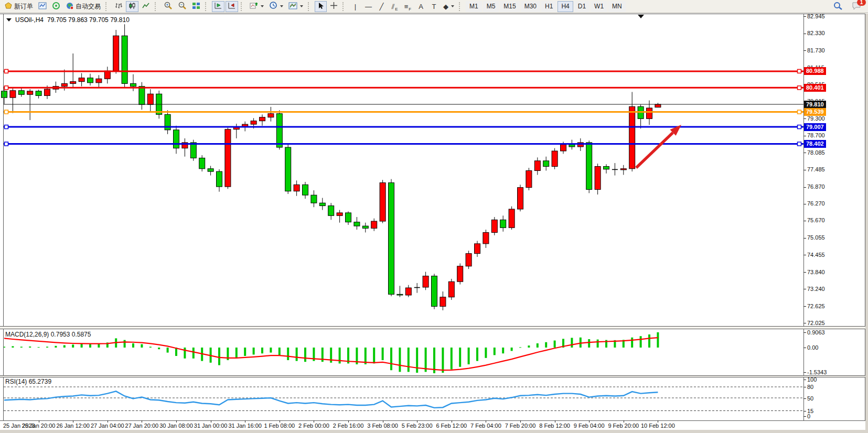 Image resolution: width=868 pixels, height=433 pixels. What do you see at coordinates (816, 118) in the screenshot?
I see `price-axis-label: 79.300` at bounding box center [816, 118].